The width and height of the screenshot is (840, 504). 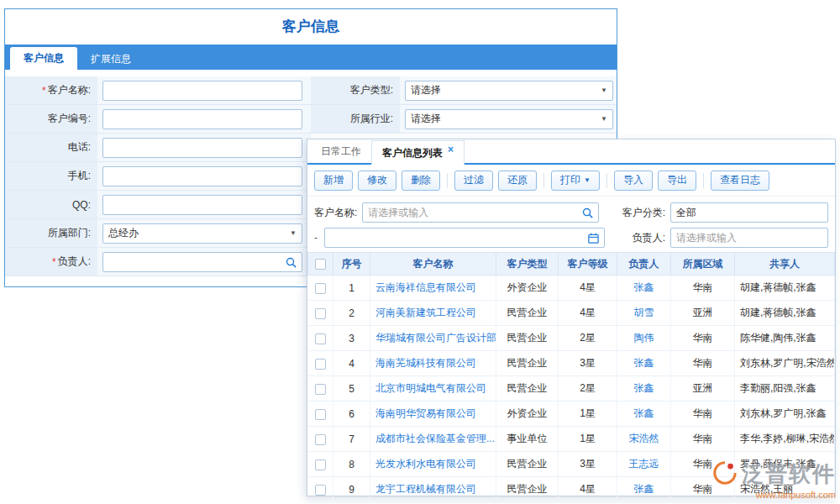 I want to click on tab-customer-info: 客户信息, so click(x=44, y=59).